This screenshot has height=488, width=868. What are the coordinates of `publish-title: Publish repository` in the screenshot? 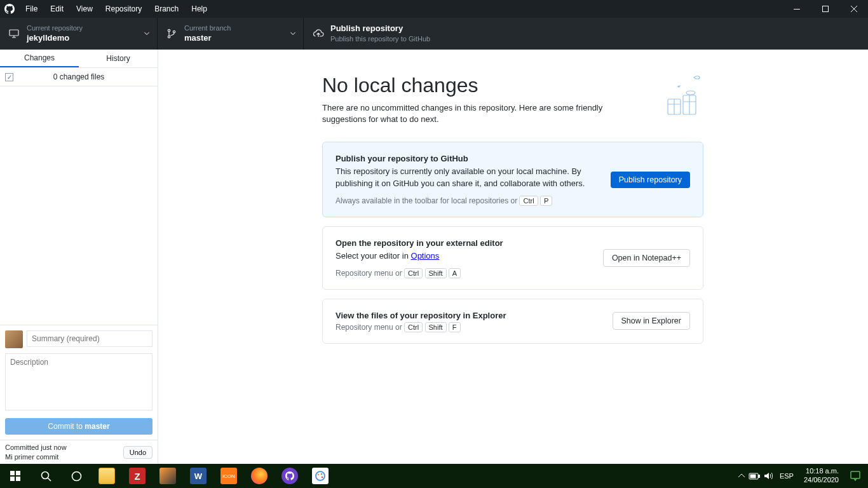 It's located at (380, 29).